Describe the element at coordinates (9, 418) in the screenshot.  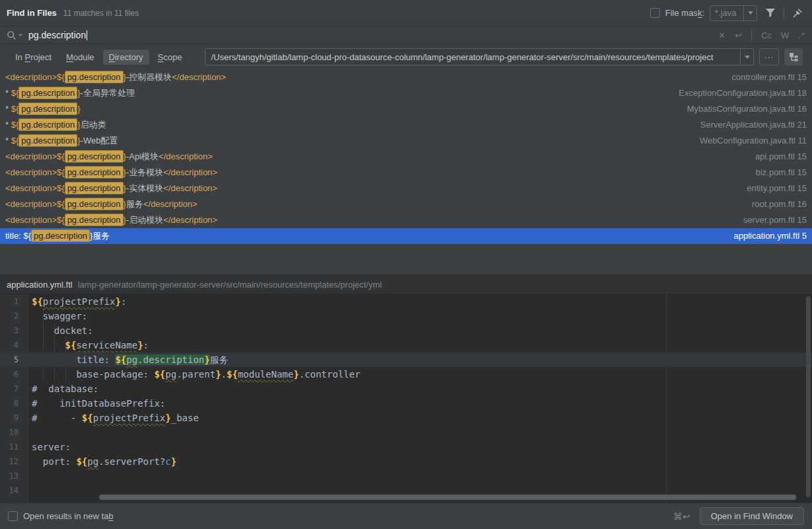
I see `line-number: 9` at that location.